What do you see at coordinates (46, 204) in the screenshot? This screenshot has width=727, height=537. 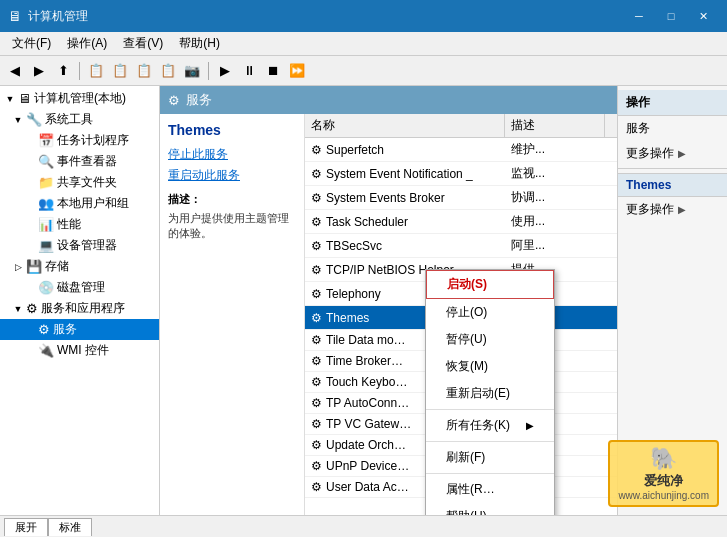 I see `users-groups-icon: 👥` at bounding box center [46, 204].